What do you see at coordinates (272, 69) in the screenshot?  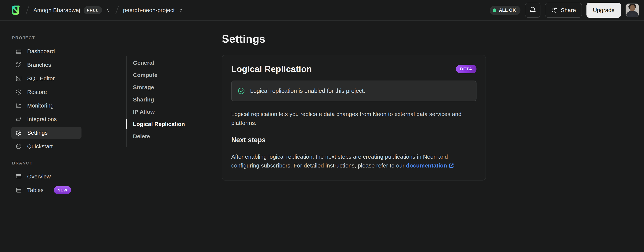 I see `card-title: Logical Replication` at bounding box center [272, 69].